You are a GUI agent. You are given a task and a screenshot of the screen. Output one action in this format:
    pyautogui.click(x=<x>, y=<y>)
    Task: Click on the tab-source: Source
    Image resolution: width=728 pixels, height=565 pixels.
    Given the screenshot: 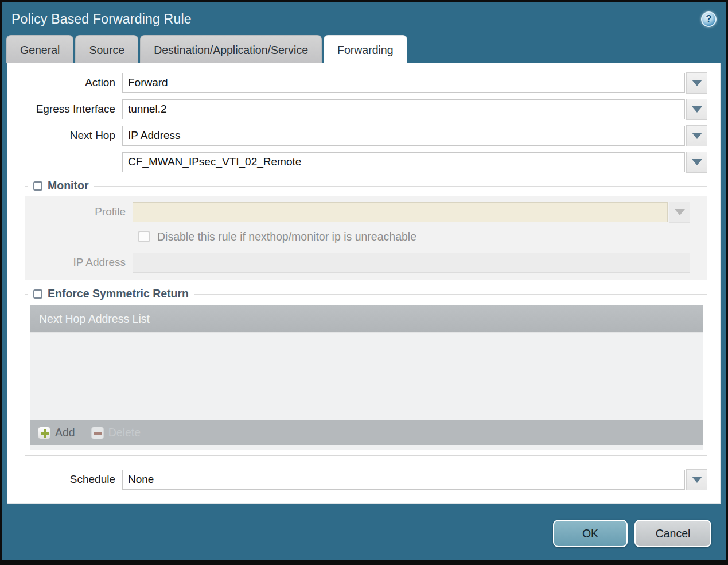 What is the action you would take?
    pyautogui.click(x=107, y=49)
    